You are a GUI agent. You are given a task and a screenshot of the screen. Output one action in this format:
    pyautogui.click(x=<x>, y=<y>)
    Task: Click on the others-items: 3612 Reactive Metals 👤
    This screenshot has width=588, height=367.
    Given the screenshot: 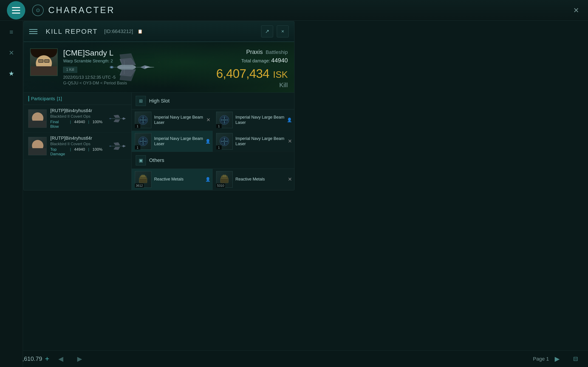 What is the action you would take?
    pyautogui.click(x=213, y=180)
    